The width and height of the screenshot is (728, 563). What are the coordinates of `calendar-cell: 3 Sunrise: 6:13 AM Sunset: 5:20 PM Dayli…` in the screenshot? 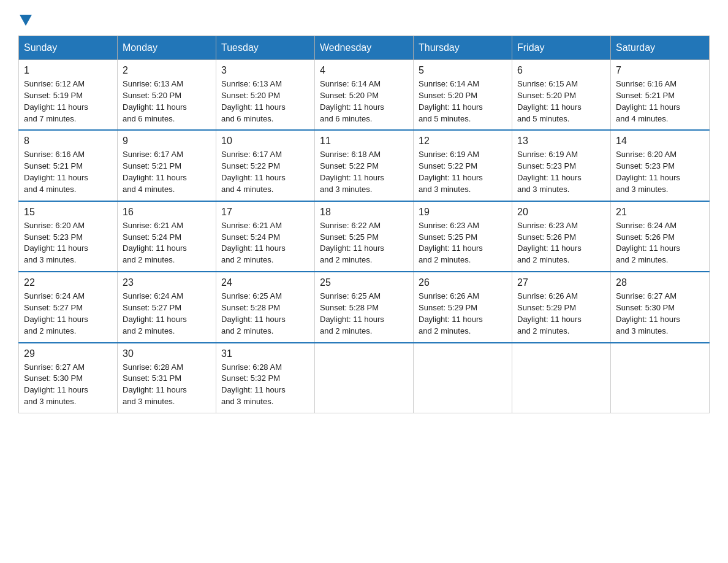 It's located at (266, 96).